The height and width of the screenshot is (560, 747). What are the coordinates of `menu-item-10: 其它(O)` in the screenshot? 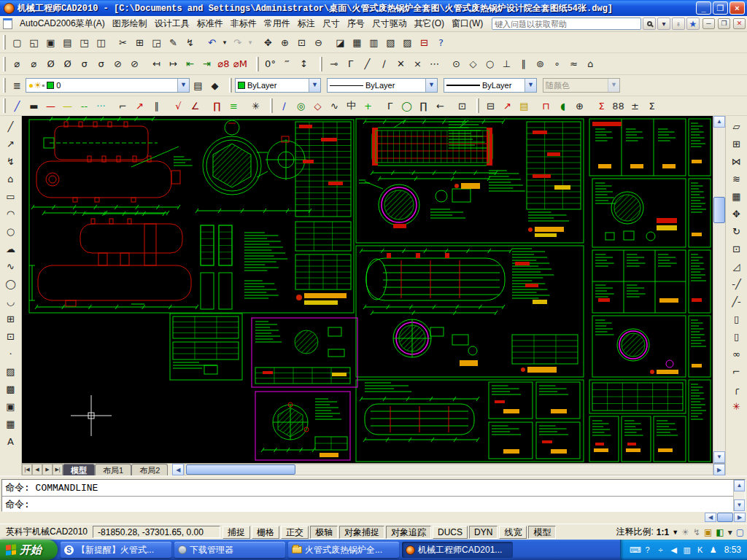 It's located at (429, 23).